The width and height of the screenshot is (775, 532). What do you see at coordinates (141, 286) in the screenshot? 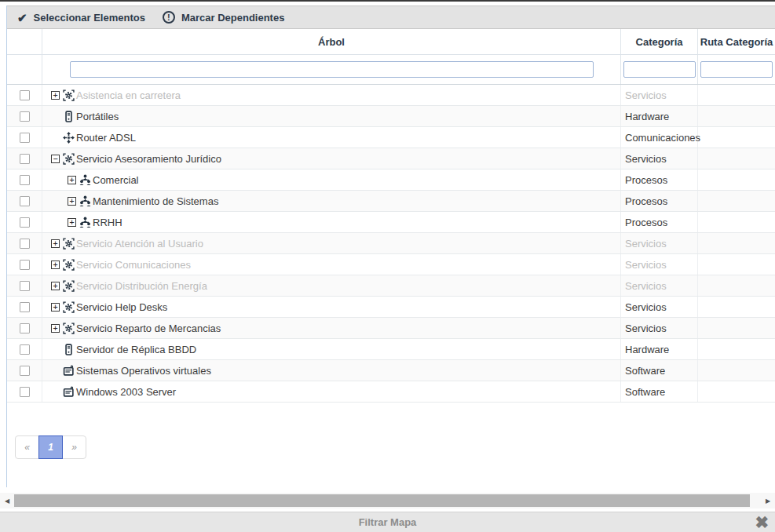
I see `tree-item-label: Servicio Distribución Energía` at bounding box center [141, 286].